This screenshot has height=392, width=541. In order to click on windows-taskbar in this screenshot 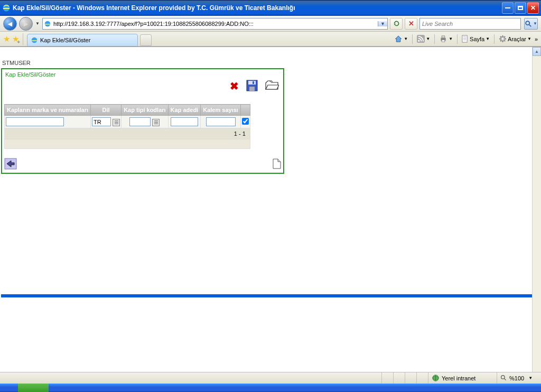, I will do `click(270, 388)`.